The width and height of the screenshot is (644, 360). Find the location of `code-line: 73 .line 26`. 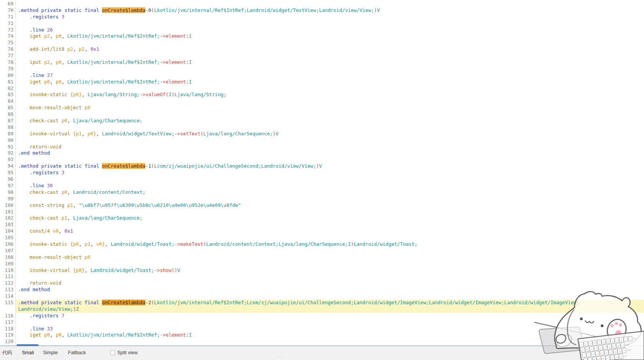

code-line: 73 .line 26 is located at coordinates (322, 30).